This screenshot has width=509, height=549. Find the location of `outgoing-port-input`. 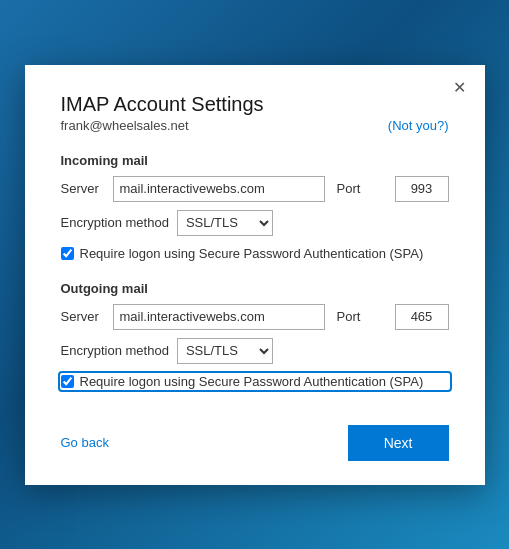

outgoing-port-input is located at coordinates (422, 317).